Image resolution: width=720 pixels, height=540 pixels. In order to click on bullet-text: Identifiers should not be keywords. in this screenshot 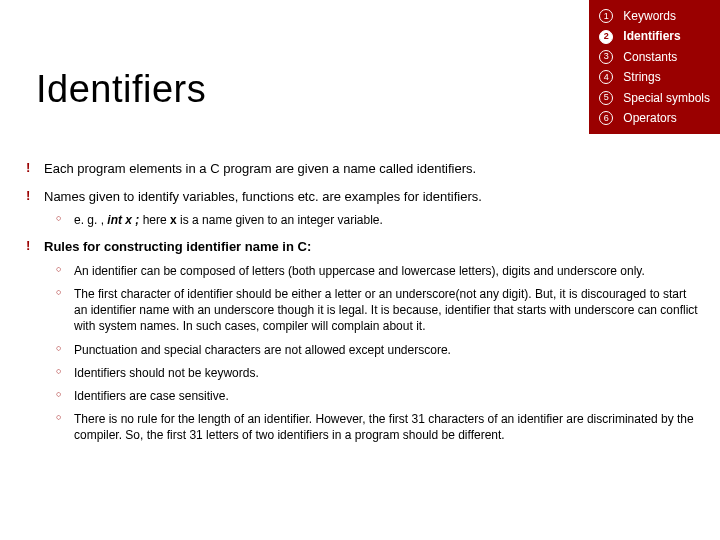, I will do `click(166, 373)`.